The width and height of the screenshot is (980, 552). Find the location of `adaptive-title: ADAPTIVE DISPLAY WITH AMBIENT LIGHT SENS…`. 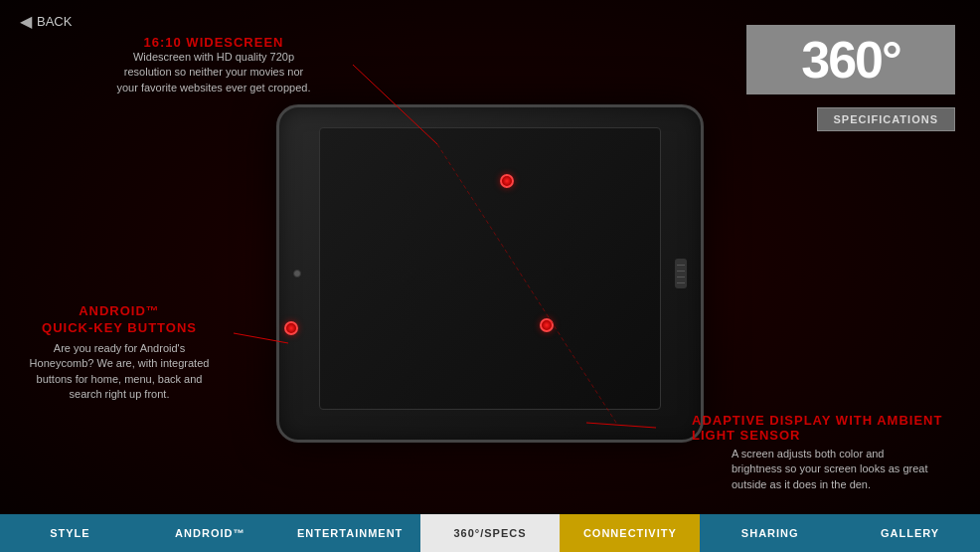

adaptive-title: ADAPTIVE DISPLAY WITH AMBIENT LIGHT SENS… is located at coordinates (831, 428).